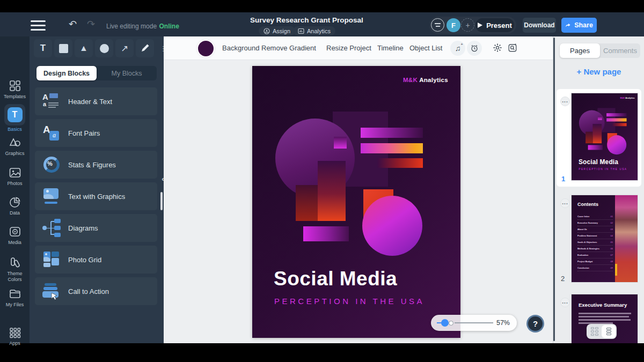 The height and width of the screenshot is (362, 644). What do you see at coordinates (55, 297) in the screenshot?
I see `cursor-icon` at bounding box center [55, 297].